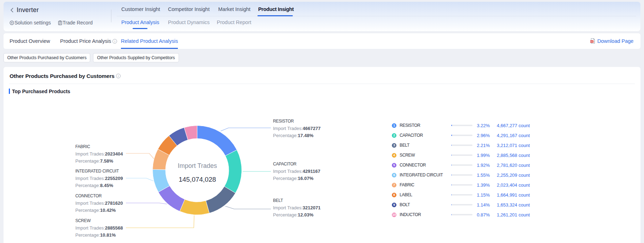 This screenshot has height=243, width=644. What do you see at coordinates (592, 42) in the screenshot?
I see `svg-text: PDF` at bounding box center [592, 42].